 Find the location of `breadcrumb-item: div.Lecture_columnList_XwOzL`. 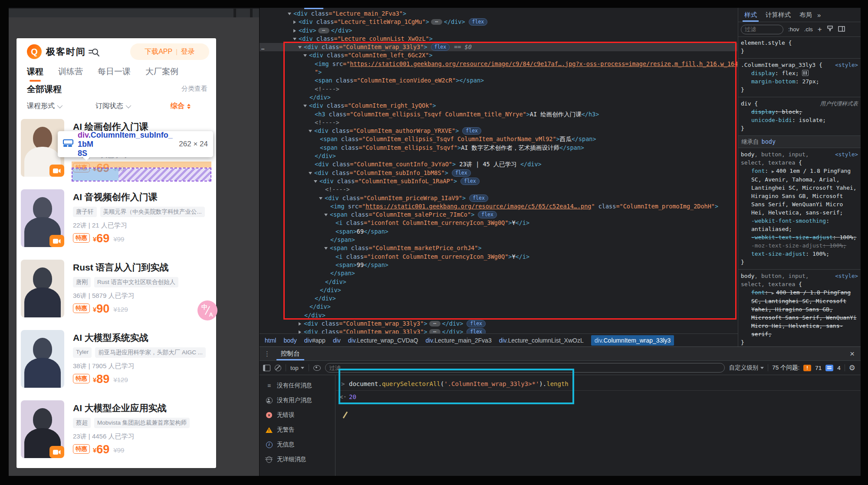

breadcrumb-item: div.Lecture_columnList_XwOzL is located at coordinates (542, 340).